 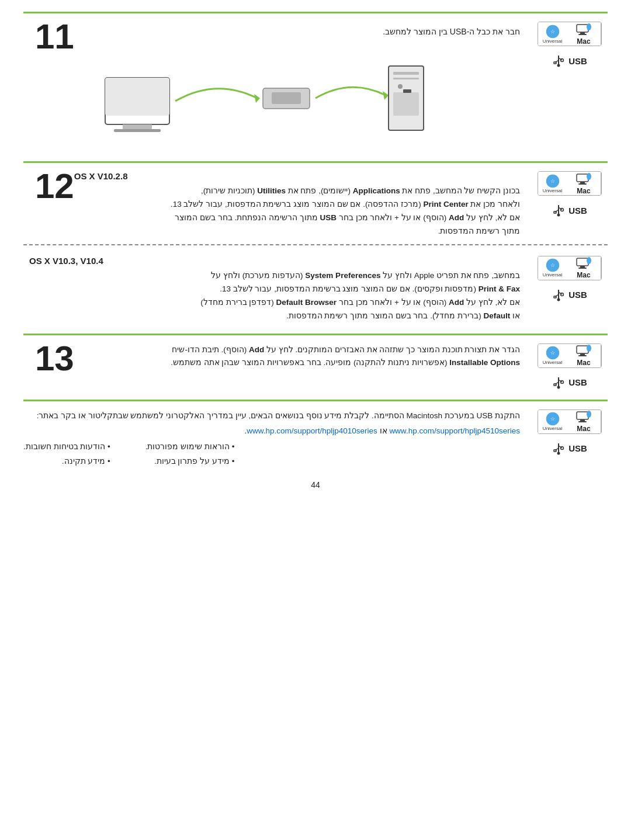 What do you see at coordinates (553, 422) in the screenshot?
I see `universal-box-footer: ☆ Universal` at bounding box center [553, 422].